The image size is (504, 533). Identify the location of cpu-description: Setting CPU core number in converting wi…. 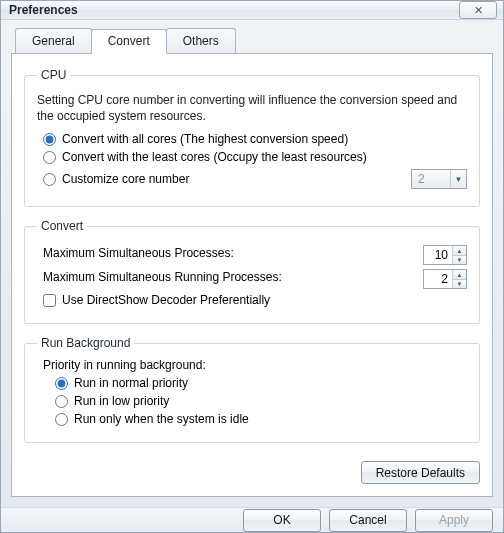
(252, 108).